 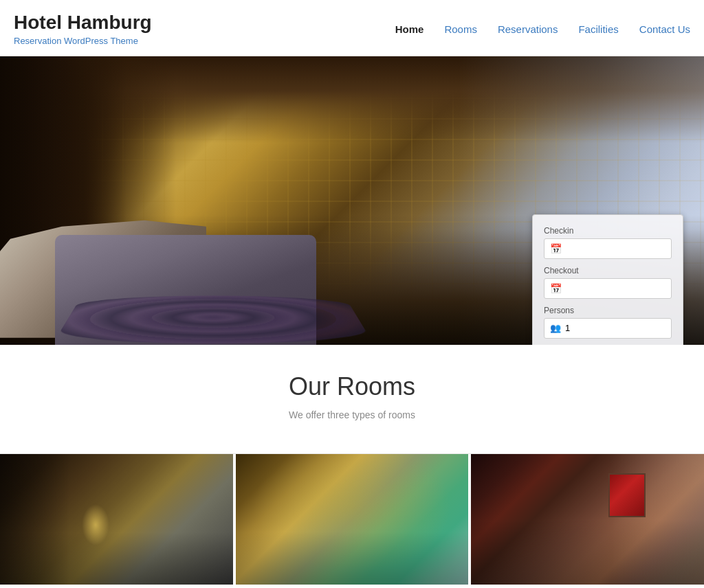 I want to click on rug, so click(x=213, y=319).